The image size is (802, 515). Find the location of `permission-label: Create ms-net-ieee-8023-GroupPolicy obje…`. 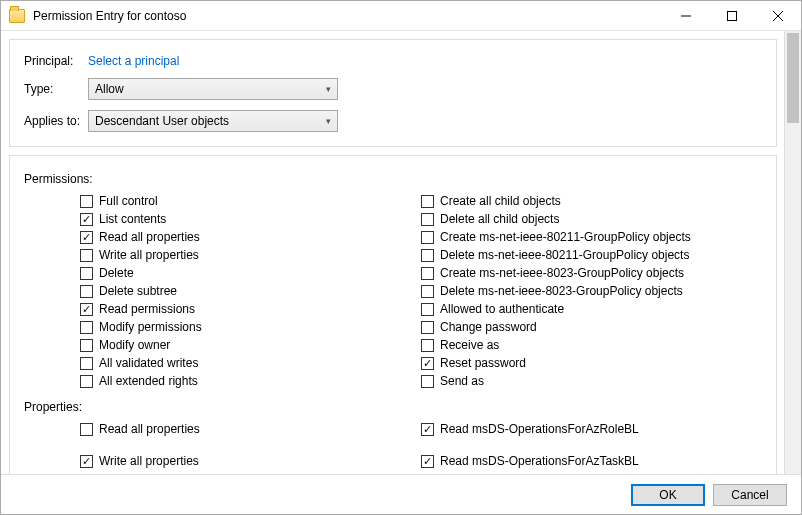

permission-label: Create ms-net-ieee-8023-GroupPolicy obje… is located at coordinates (562, 273).